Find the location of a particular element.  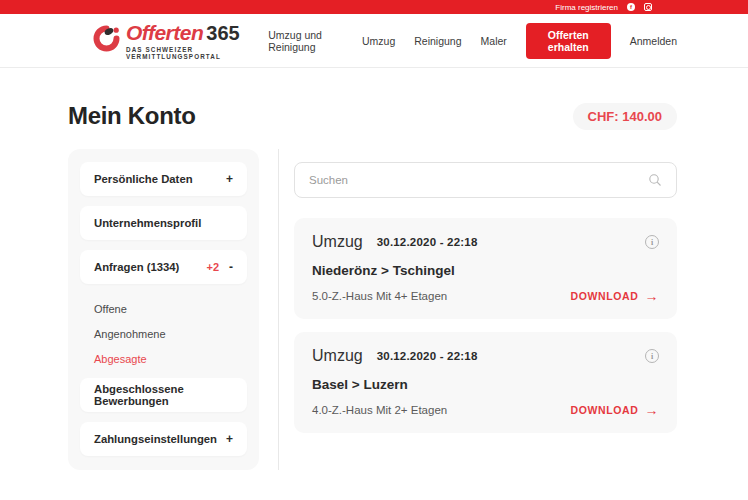

sidebar-item-persoenliche-daten: Persönliche Daten + is located at coordinates (164, 179).